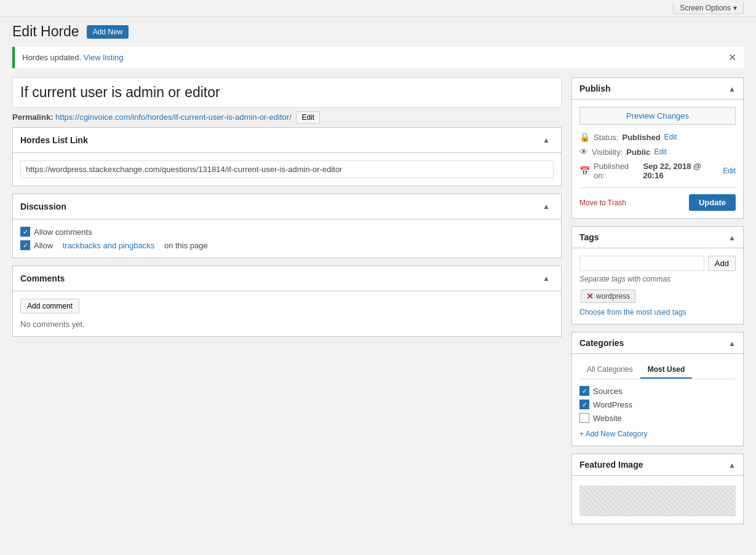 The image size is (756, 555). Describe the element at coordinates (732, 58) in the screenshot. I see `notice-close-button: ✕` at that location.